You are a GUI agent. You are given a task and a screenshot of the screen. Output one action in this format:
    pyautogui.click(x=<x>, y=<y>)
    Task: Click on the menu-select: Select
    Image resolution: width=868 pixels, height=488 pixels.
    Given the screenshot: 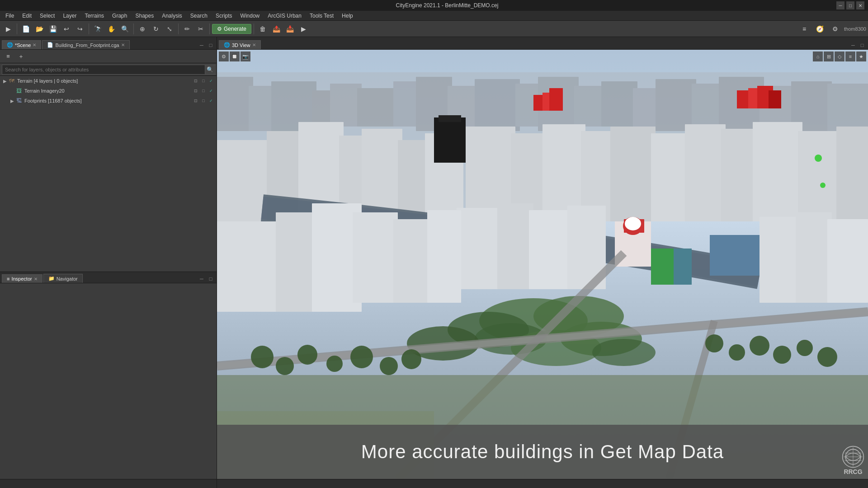 What is the action you would take?
    pyautogui.click(x=47, y=16)
    